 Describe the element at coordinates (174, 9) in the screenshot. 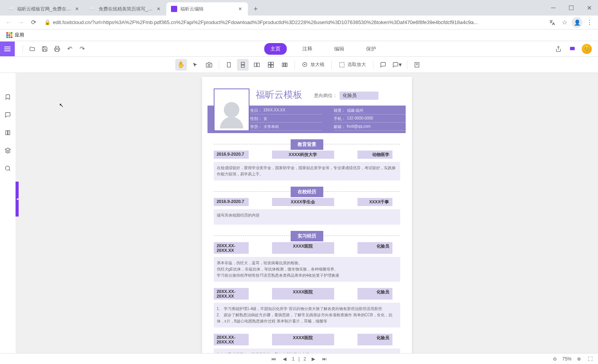

I see `foxit-icon` at that location.